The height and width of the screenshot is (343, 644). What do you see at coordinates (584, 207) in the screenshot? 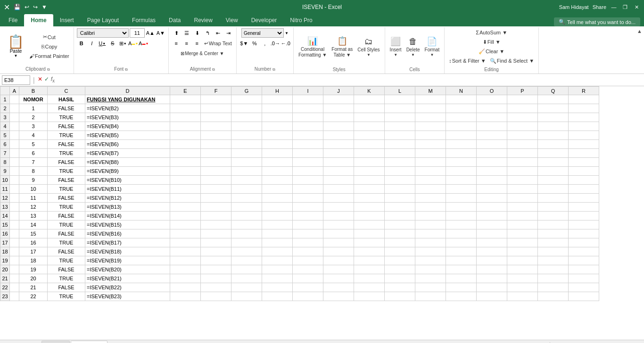
I see `cell-R13` at bounding box center [584, 207].